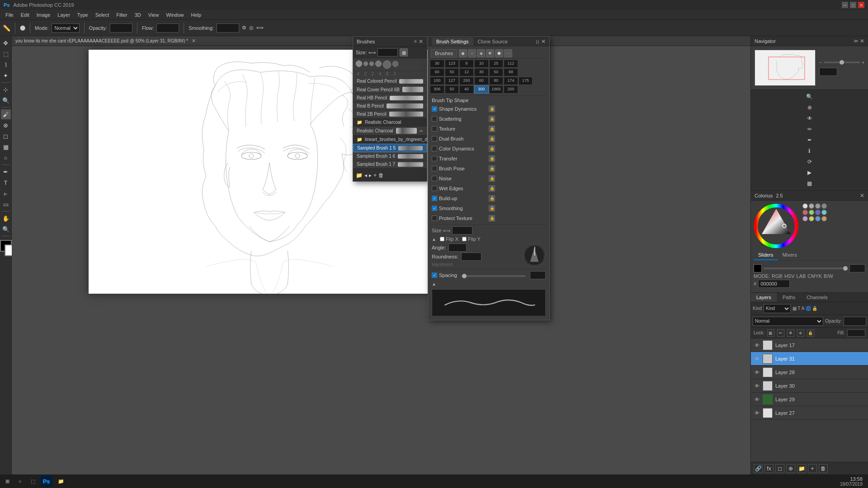 Image resolution: width=868 pixels, height=488 pixels. What do you see at coordinates (434, 198) in the screenshot?
I see `bs-check-buildup: ✓` at bounding box center [434, 198].